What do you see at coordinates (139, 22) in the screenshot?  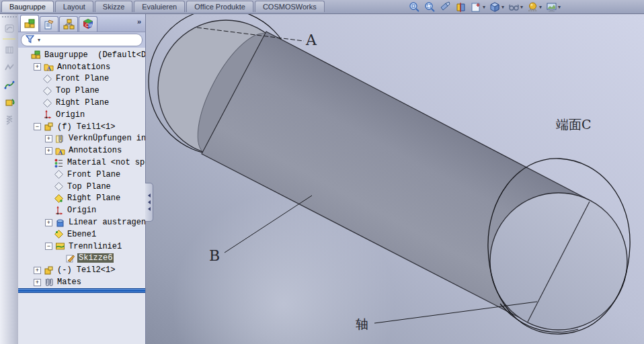 I see `panel-overflow-chevron: »` at bounding box center [139, 22].